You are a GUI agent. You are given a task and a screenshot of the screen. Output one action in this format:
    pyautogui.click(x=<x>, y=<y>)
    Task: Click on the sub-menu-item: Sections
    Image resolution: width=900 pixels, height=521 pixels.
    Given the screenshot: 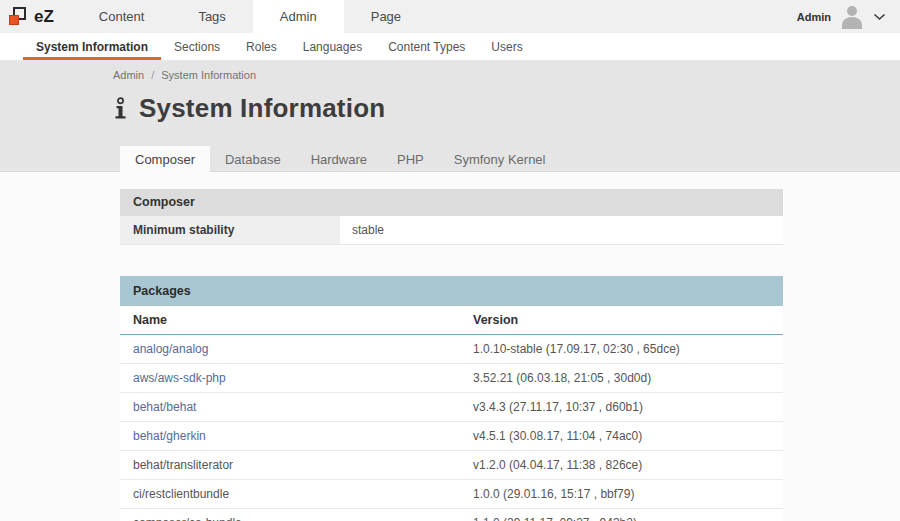 What is the action you would take?
    pyautogui.click(x=197, y=46)
    